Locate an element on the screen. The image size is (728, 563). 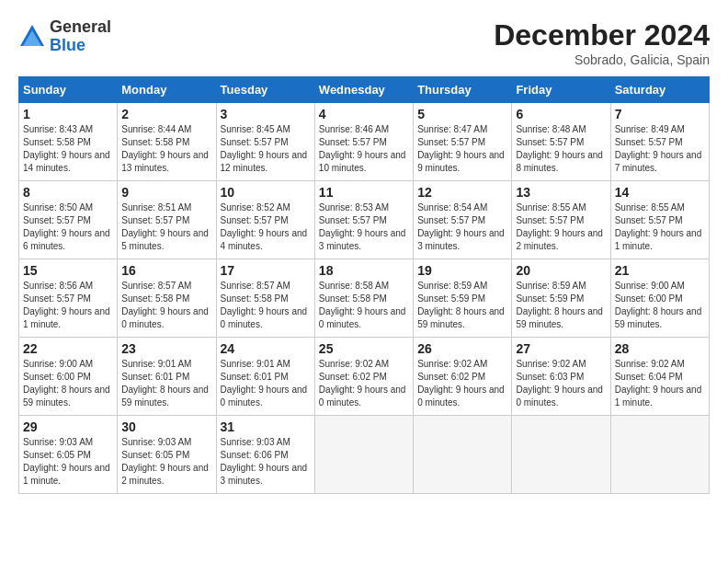
header-wednesday: Wednesday is located at coordinates (364, 90).